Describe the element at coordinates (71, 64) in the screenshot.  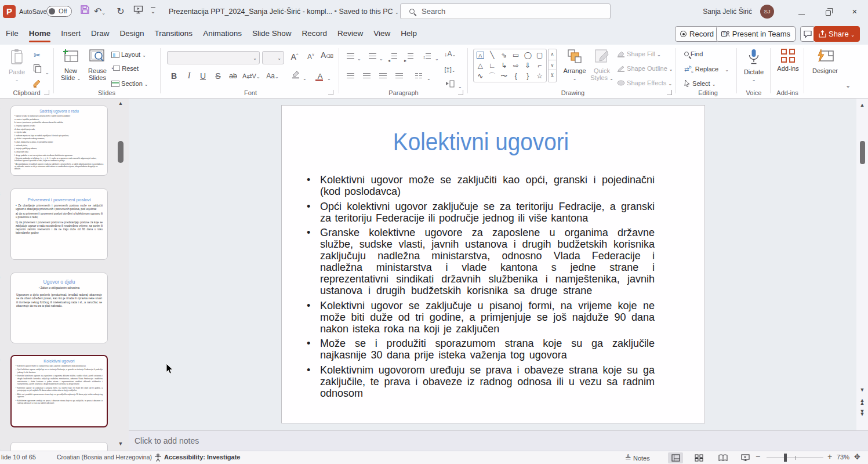
I see `new-slide-button: NewSlide ⌄` at that location.